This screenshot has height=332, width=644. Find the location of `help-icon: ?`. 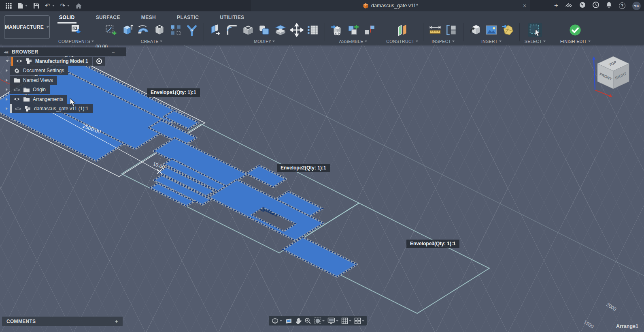

help-icon: ? is located at coordinates (622, 6).